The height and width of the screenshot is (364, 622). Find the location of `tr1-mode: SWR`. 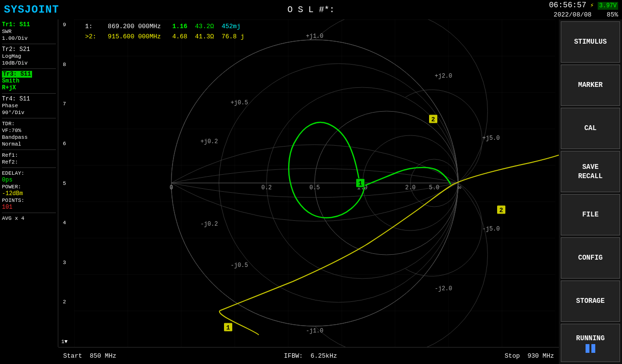

tr1-mode: SWR is located at coordinates (7, 32).